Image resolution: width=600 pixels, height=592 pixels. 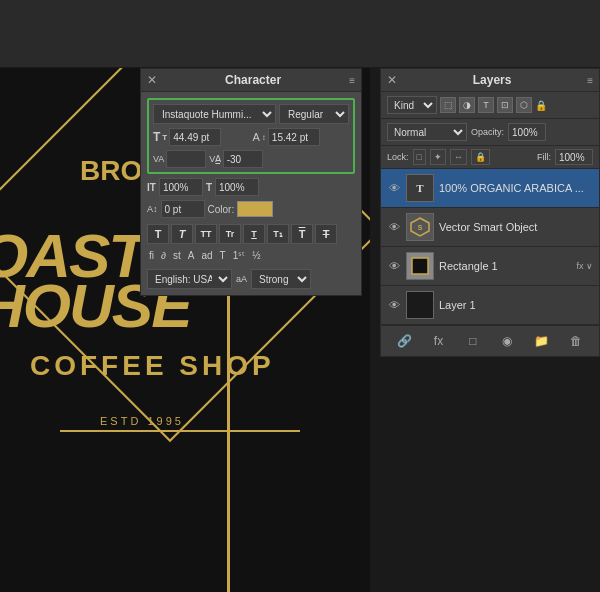 I want to click on kind-text-icon: T, so click(x=486, y=105).